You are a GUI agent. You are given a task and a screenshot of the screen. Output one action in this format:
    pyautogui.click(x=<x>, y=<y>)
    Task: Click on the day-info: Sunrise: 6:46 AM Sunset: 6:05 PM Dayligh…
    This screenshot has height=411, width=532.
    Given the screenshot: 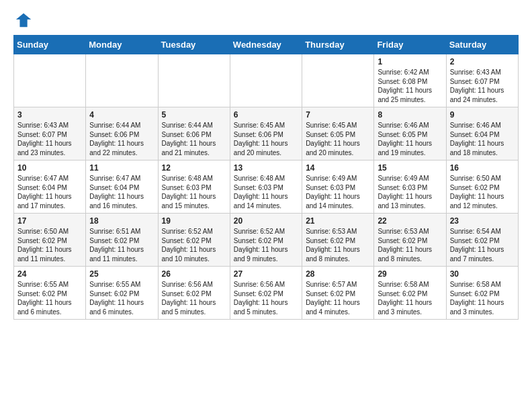 What is the action you would take?
    pyautogui.click(x=410, y=139)
    